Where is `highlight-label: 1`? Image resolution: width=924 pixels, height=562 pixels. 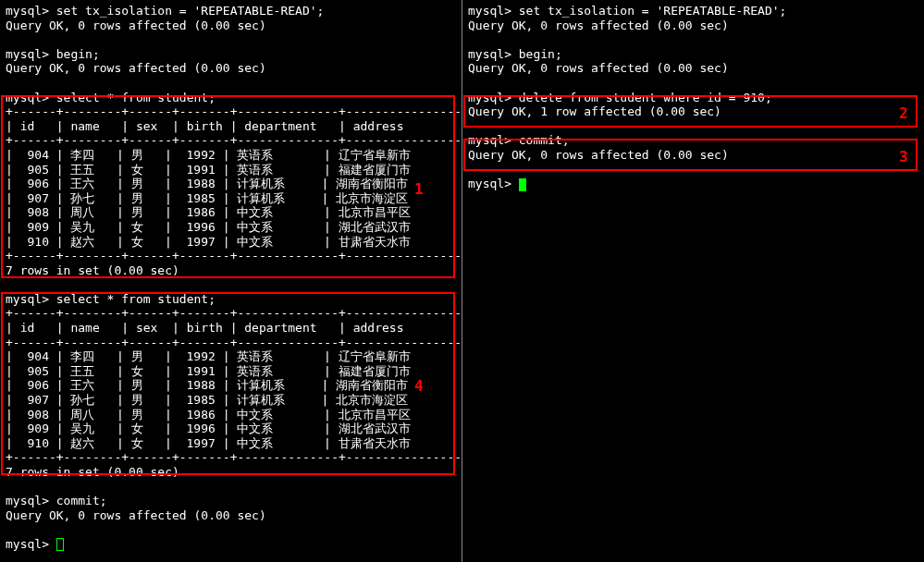 highlight-label: 1 is located at coordinates (419, 189).